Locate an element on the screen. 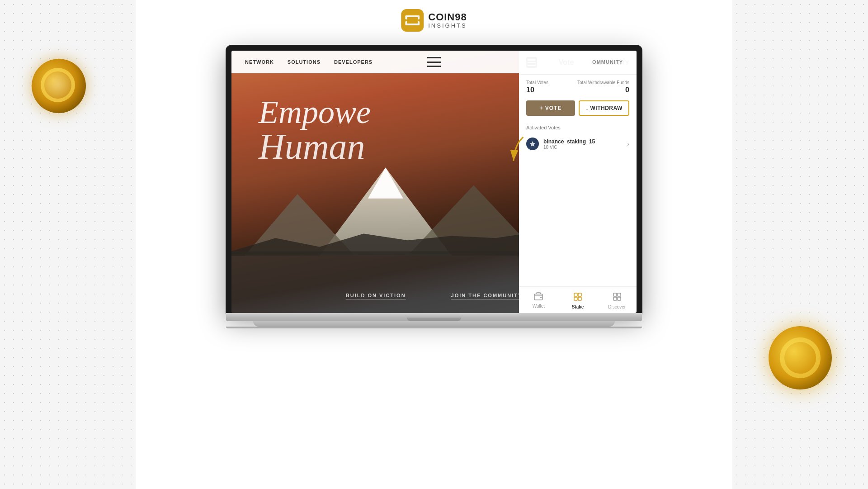 Image resolution: width=868 pixels, height=489 pixels. hero-links: BUILD ON VICTION JOIN THE COMMUNITY is located at coordinates (434, 296).